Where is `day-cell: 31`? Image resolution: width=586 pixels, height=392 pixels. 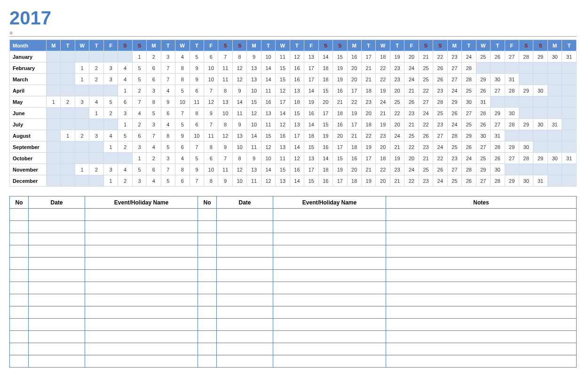 day-cell: 31 is located at coordinates (512, 79).